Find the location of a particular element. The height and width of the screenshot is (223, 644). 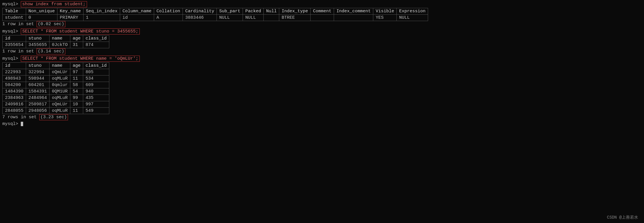

index-cell: YES is located at coordinates (385, 18).